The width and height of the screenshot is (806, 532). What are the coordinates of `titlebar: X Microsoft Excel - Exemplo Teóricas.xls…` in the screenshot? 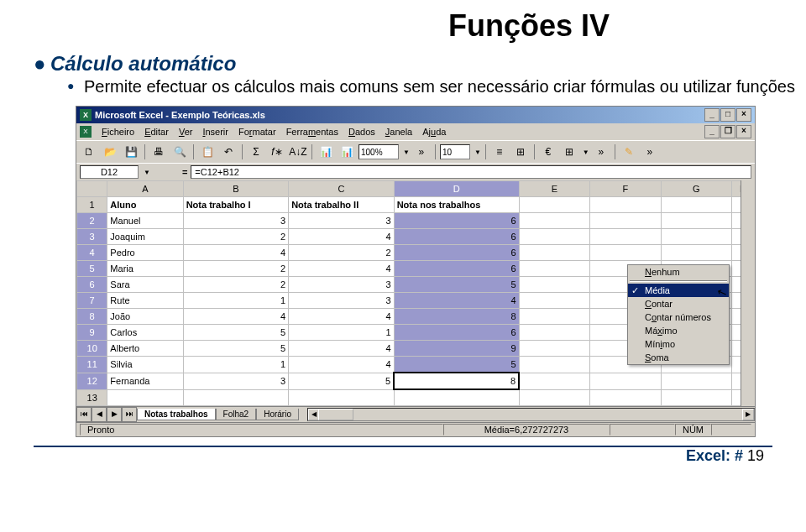 It's located at (416, 115).